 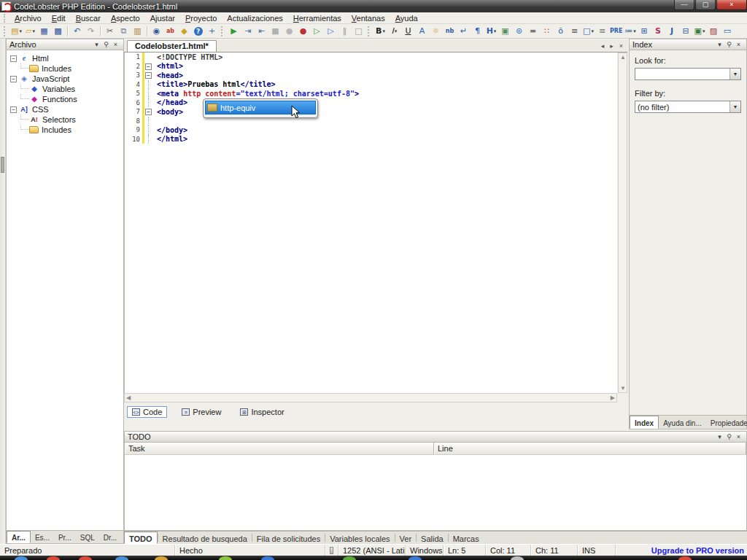 What do you see at coordinates (713, 31) in the screenshot?
I see `embed-icon: ▨` at bounding box center [713, 31].